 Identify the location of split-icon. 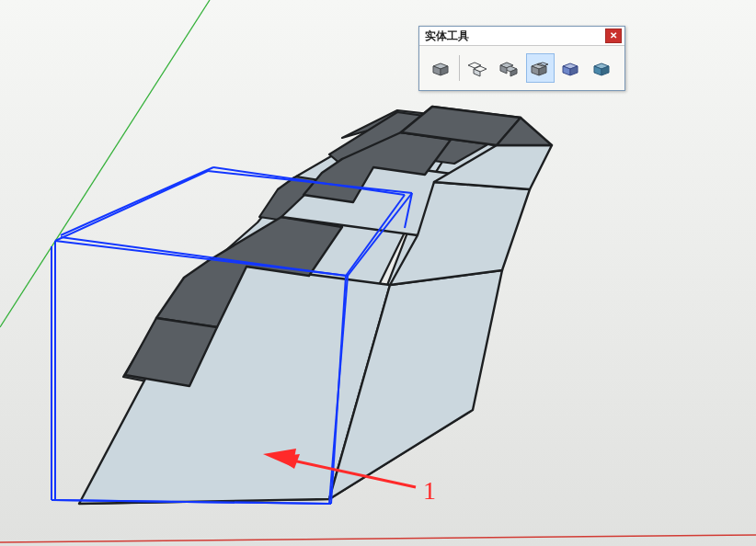
(602, 68).